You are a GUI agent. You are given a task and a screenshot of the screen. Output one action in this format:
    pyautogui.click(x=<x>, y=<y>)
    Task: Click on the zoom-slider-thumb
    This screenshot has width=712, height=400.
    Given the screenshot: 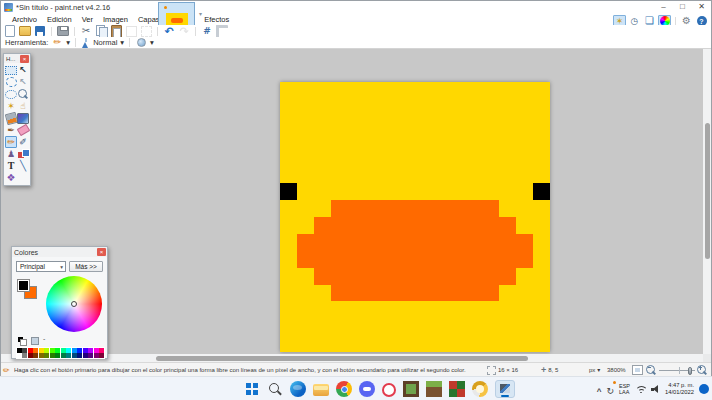 What is the action you would take?
    pyautogui.click(x=690, y=371)
    